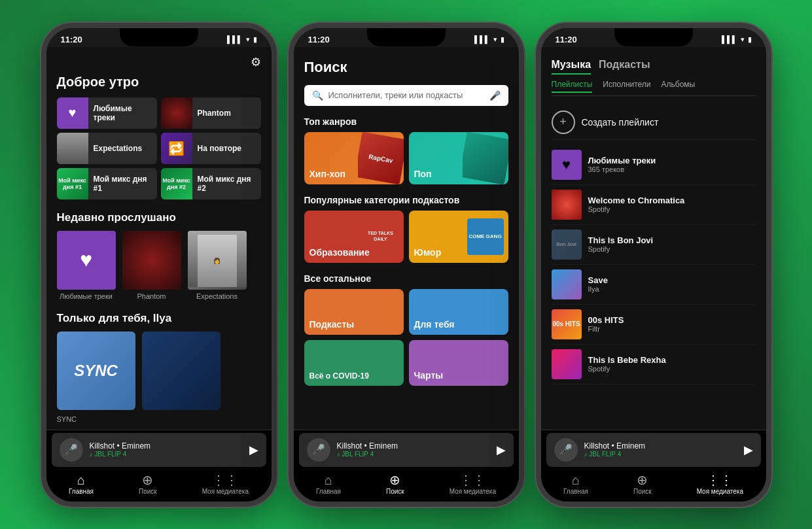 Image resolution: width=812 pixels, height=529 pixels. What do you see at coordinates (96, 371) in the screenshot?
I see `for-you-thumb-1: SYNC` at bounding box center [96, 371].